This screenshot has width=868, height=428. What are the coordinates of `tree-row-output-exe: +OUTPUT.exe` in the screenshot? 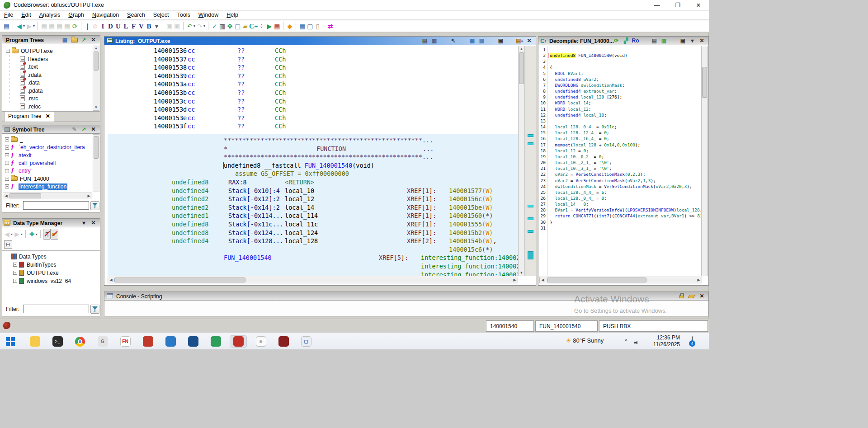 It's located at (36, 273).